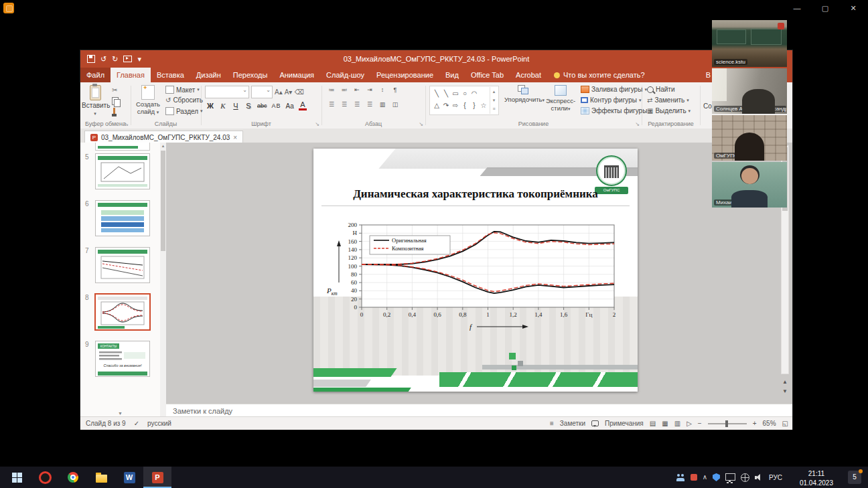 The height and width of the screenshot is (488, 868). Describe the element at coordinates (785, 423) in the screenshot. I see `fit-to-window-icon: ◱` at that location.